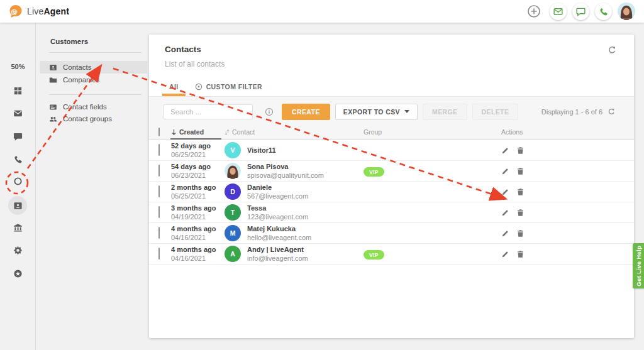 The image size is (644, 350). What do you see at coordinates (18, 136) in the screenshot?
I see `sidebar-item-chats` at bounding box center [18, 136].